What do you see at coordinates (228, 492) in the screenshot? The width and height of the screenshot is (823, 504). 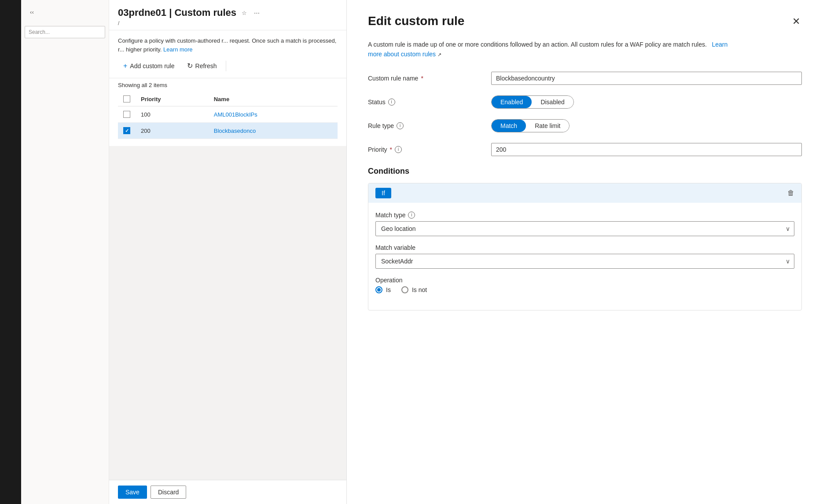 I see `bottom-toolbar: Save Discard` at bounding box center [228, 492].